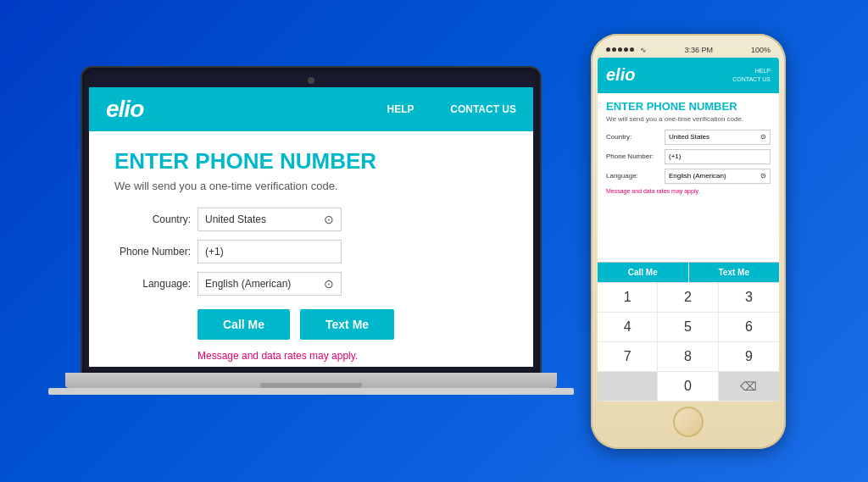  What do you see at coordinates (688, 191) in the screenshot?
I see `phone-disclaimer: Message and data rates may apply.` at bounding box center [688, 191].